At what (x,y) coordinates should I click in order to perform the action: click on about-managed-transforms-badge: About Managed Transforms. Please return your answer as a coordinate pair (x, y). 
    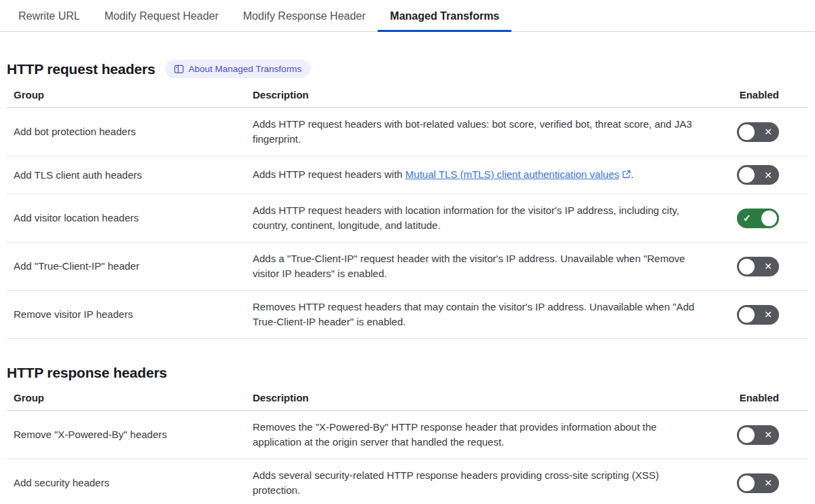
    Looking at the image, I should click on (238, 69).